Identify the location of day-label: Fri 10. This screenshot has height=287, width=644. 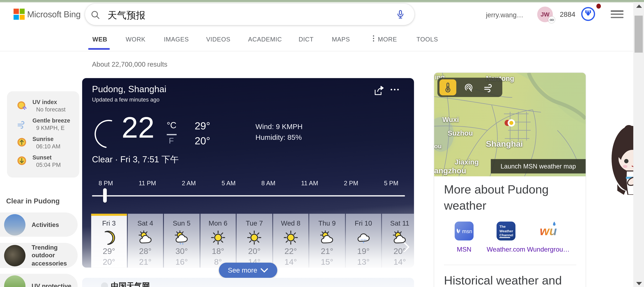
(364, 223).